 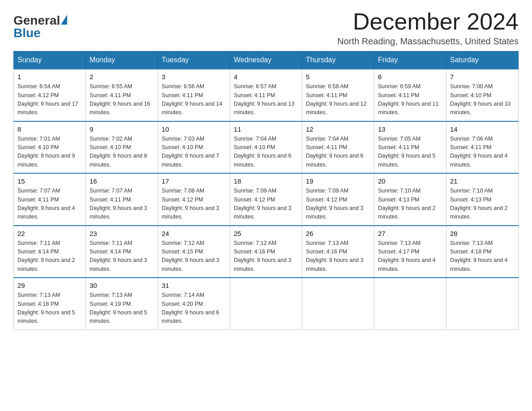 What do you see at coordinates (266, 252) in the screenshot?
I see `calendar-week-row: 22 Sunrise: 7:11 AM Sunset: 4:14 PM Dayl…` at bounding box center [266, 252].